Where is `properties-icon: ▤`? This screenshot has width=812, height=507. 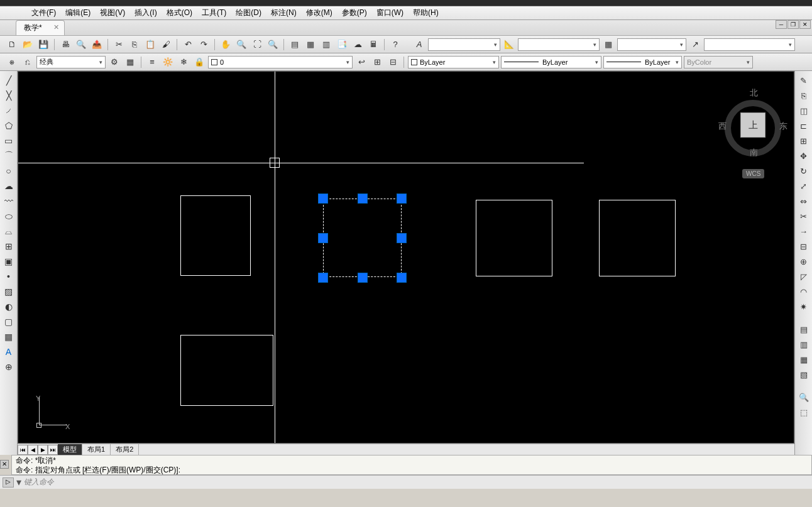 properties-icon: ▤ is located at coordinates (295, 45).